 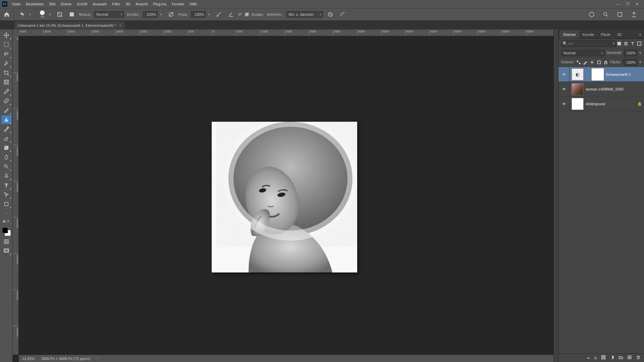 I want to click on menu-bearbeiten: Bearbeiten, so click(x=35, y=4).